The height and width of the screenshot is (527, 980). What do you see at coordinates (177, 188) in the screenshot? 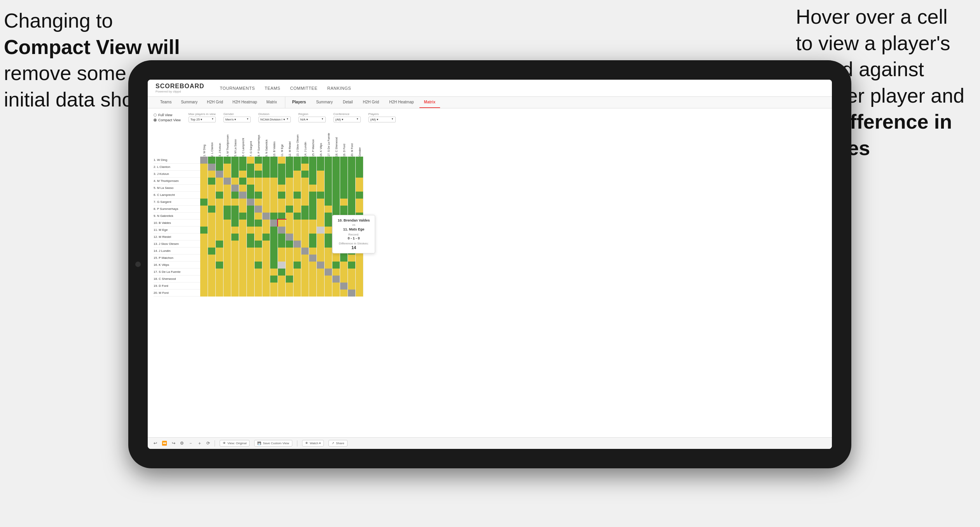
I see `row-label-5: 5. M La Sasso` at bounding box center [177, 188].